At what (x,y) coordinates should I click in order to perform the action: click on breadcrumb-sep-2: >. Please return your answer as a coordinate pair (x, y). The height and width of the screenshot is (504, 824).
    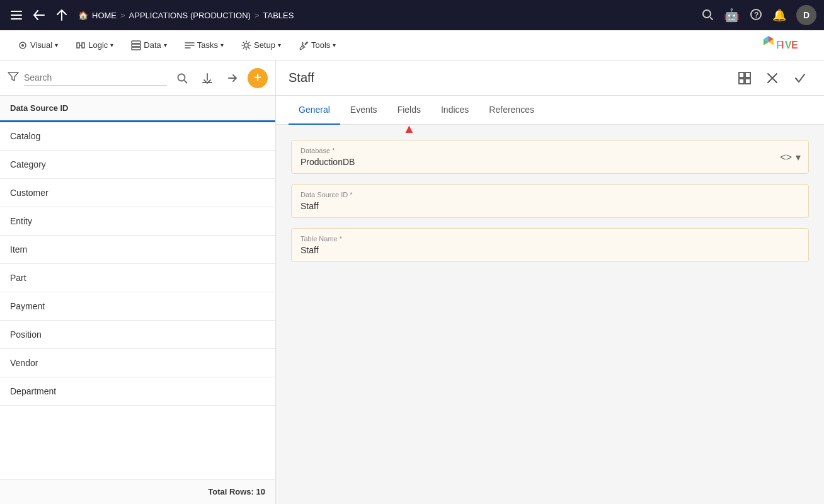
    Looking at the image, I should click on (257, 15).